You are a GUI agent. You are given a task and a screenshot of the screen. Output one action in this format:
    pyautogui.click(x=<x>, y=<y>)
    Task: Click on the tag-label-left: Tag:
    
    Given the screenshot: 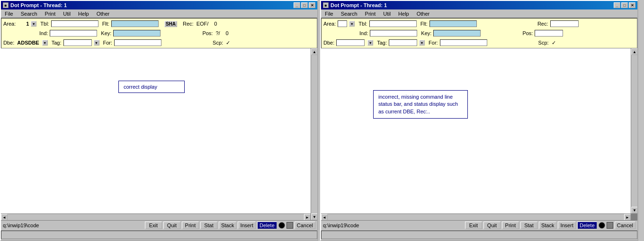 What is the action you would take?
    pyautogui.click(x=57, y=43)
    